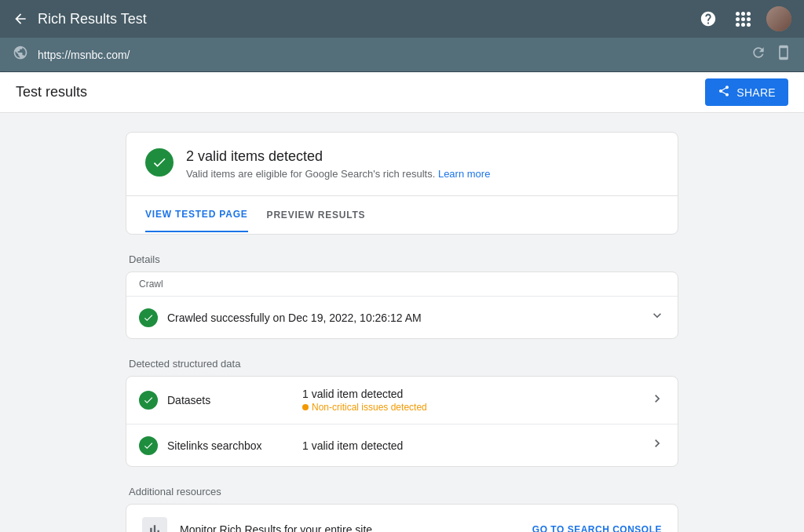  What do you see at coordinates (708, 19) in the screenshot?
I see `help-icon` at bounding box center [708, 19].